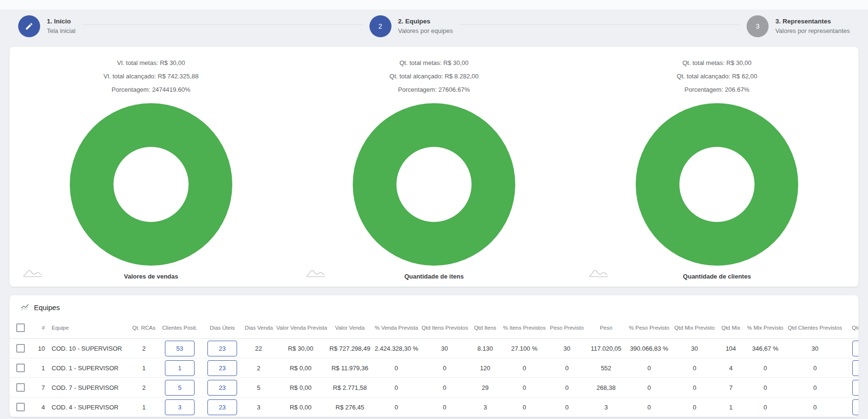 The width and height of the screenshot is (868, 419). Describe the element at coordinates (434, 349) in the screenshot. I see `table-row: 10COD. 10 - SUPERVISOR2532322R$ 30,00R$ …` at that location.